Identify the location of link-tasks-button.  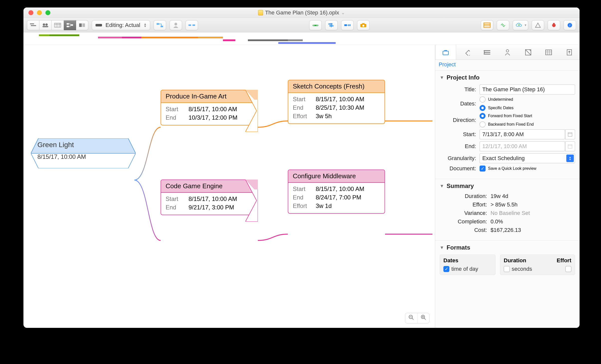
(160, 25).